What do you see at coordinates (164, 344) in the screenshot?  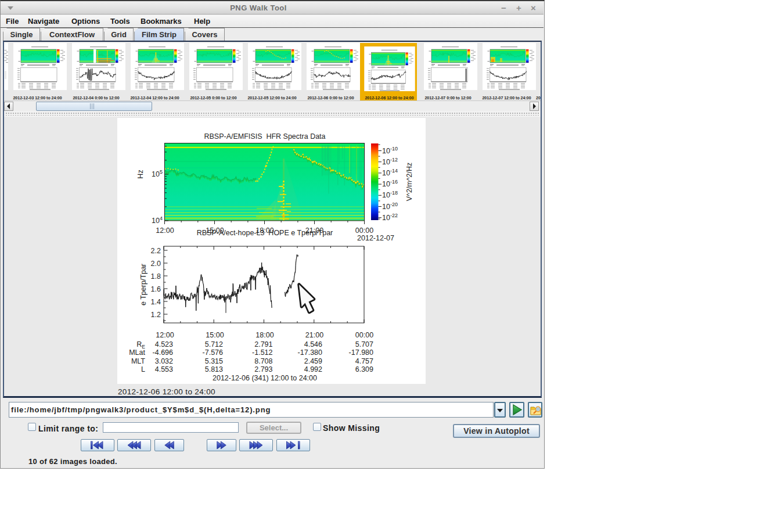 I see `svg-text: 4.523` at bounding box center [164, 344].